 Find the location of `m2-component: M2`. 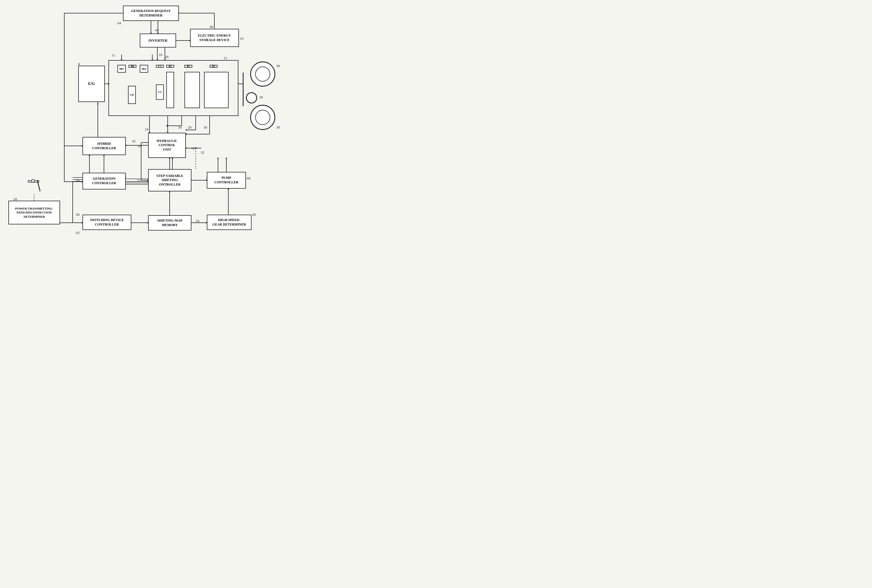

m2-component: M2 is located at coordinates (144, 69).